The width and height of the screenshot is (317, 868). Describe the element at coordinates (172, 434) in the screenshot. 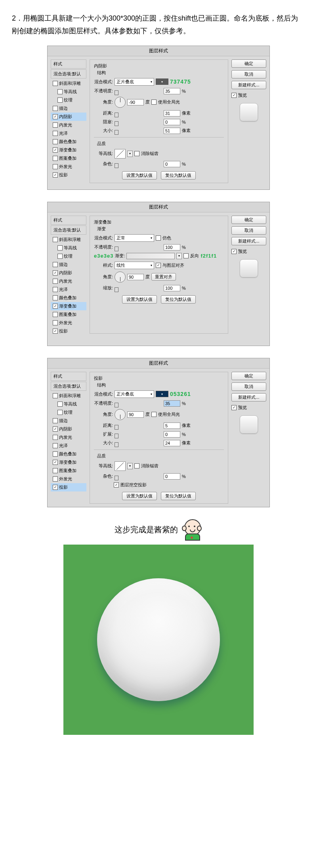

I see `spread-input: 0` at that location.